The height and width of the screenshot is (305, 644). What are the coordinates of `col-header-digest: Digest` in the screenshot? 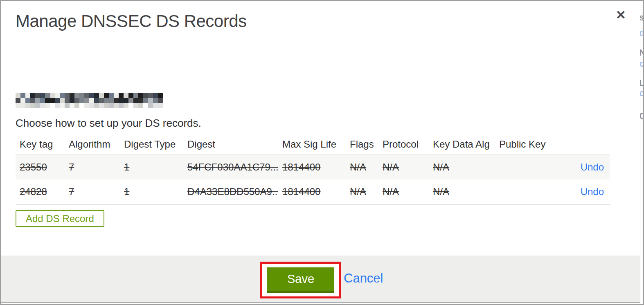 It's located at (231, 144).